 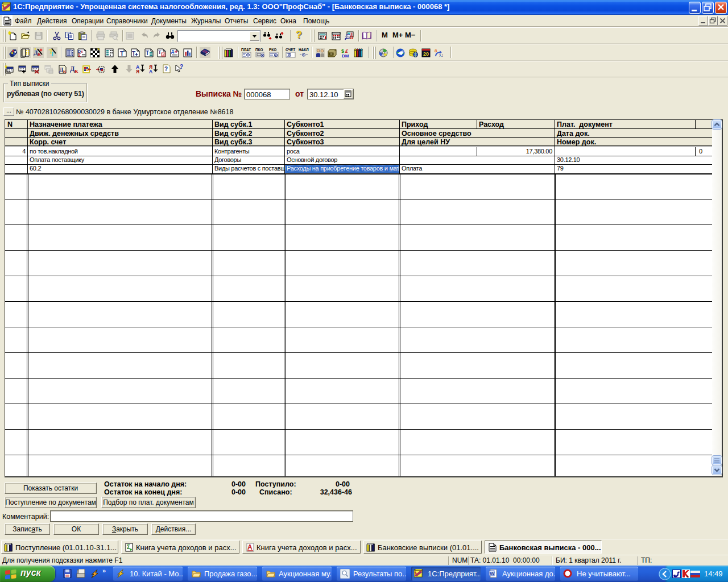 What do you see at coordinates (290, 50) in the screenshot?
I see `svg-text: СЧЕТ` at bounding box center [290, 50].